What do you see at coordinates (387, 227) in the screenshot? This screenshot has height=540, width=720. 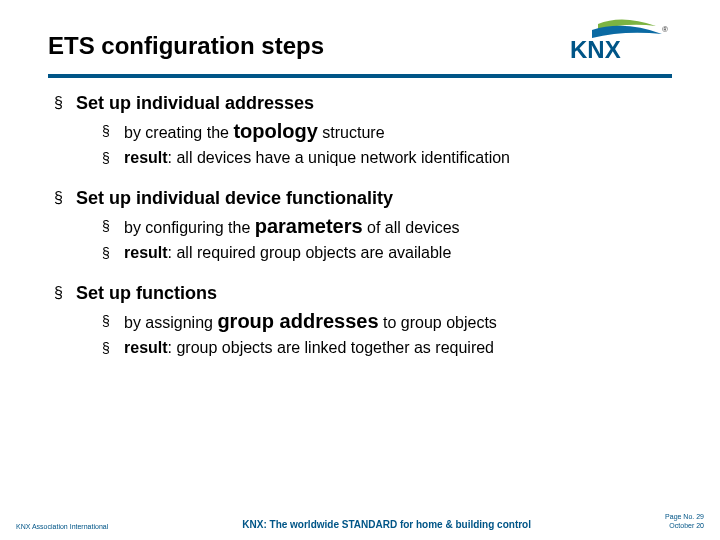 I see `bullet-level2: § by configuring the parameters of all d…` at bounding box center [387, 227].